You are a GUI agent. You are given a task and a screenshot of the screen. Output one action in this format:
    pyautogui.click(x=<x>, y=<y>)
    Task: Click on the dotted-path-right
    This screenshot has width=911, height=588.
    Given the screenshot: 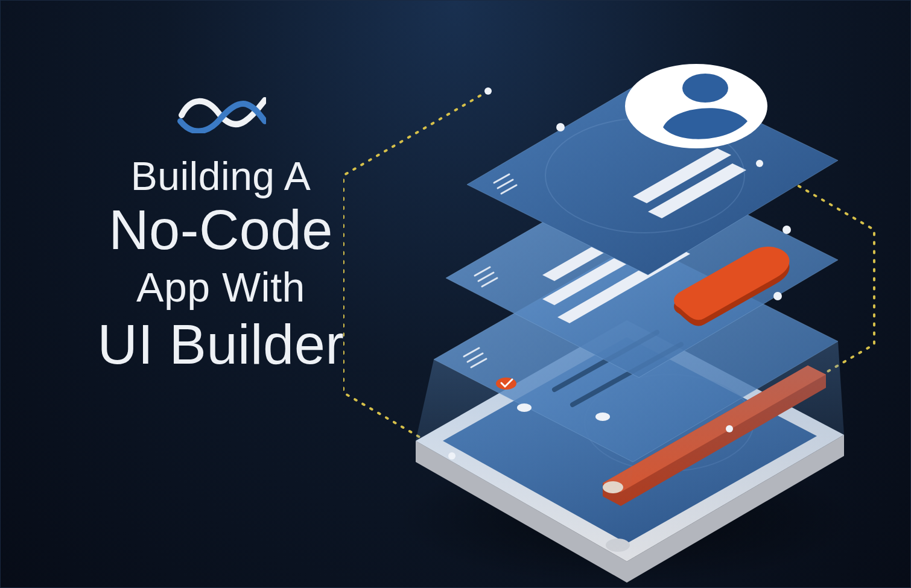 What is the action you would take?
    pyautogui.click(x=802, y=296)
    